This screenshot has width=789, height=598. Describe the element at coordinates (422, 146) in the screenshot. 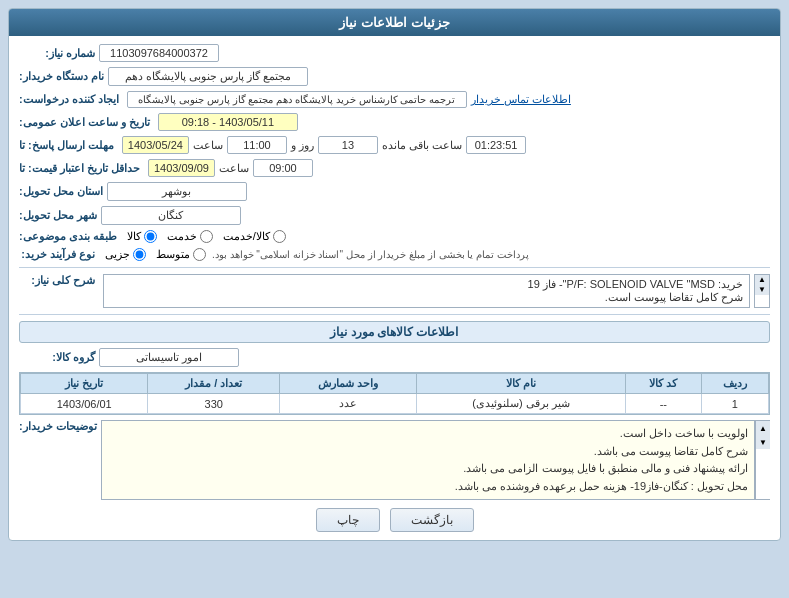

I see `remaining-label: ساعت باقی مانده` at that location.